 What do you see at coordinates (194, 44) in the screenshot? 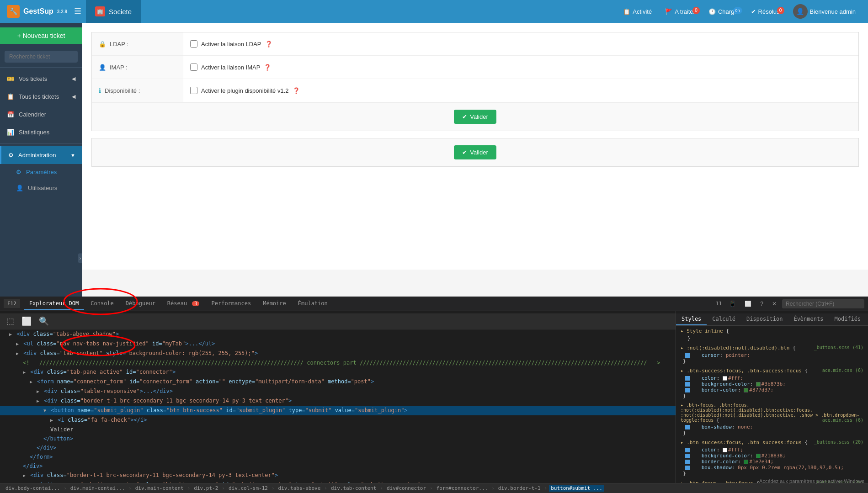
I see `ldap-checkbox` at bounding box center [194, 44].